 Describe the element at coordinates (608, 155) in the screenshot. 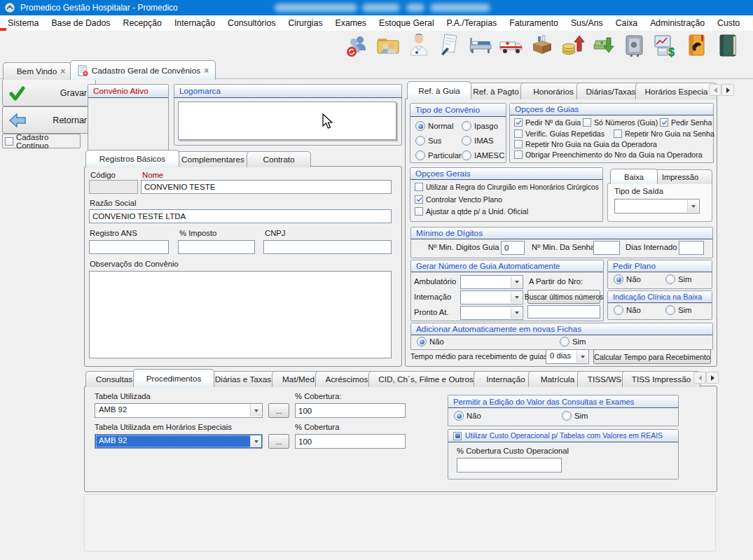

I see `check-obrigar-preenchimento-nro: Obrigar Preenchimento do Nro da Guia na …` at that location.